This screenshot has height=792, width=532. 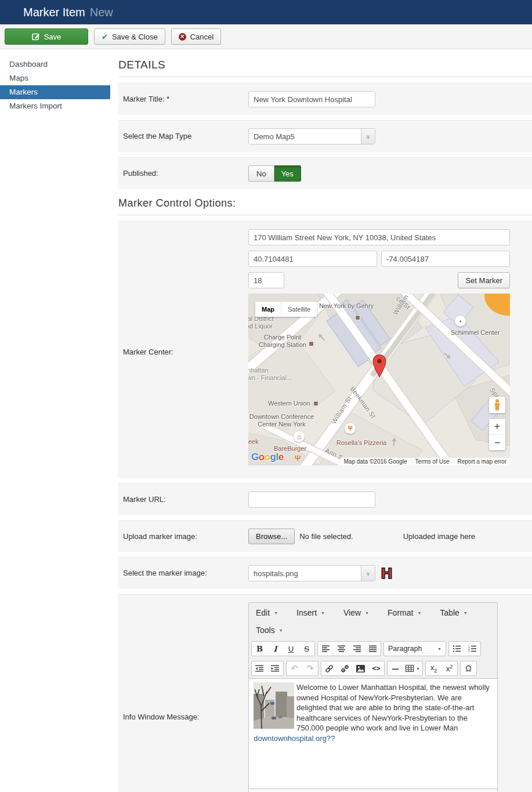 What do you see at coordinates (433, 462) in the screenshot?
I see `terms-of-use-link: Terms of Use` at bounding box center [433, 462].